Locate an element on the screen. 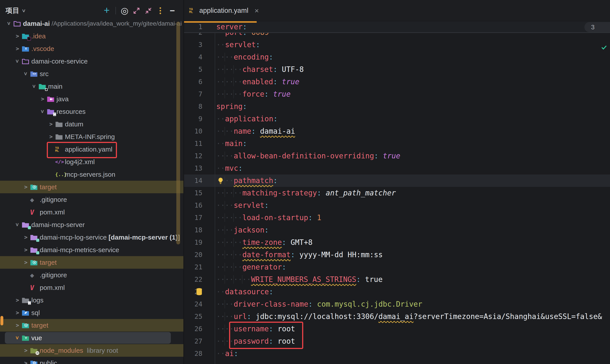 This screenshot has width=610, height=364. tree-item-damai-ai: >damai-ai /Applications/java/idea_work_m… is located at coordinates (92, 24).